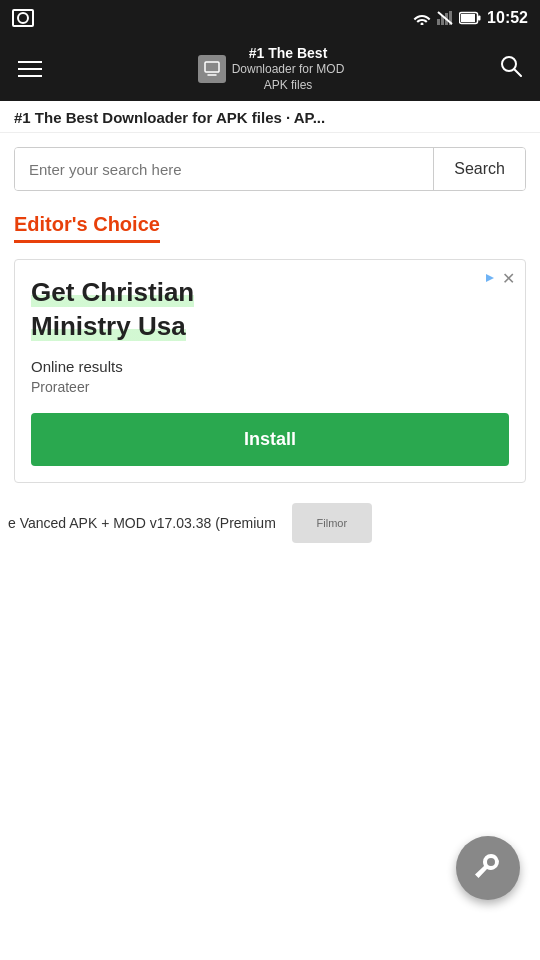 This screenshot has width=540, height=960. I want to click on search-bar: Search, so click(270, 169).